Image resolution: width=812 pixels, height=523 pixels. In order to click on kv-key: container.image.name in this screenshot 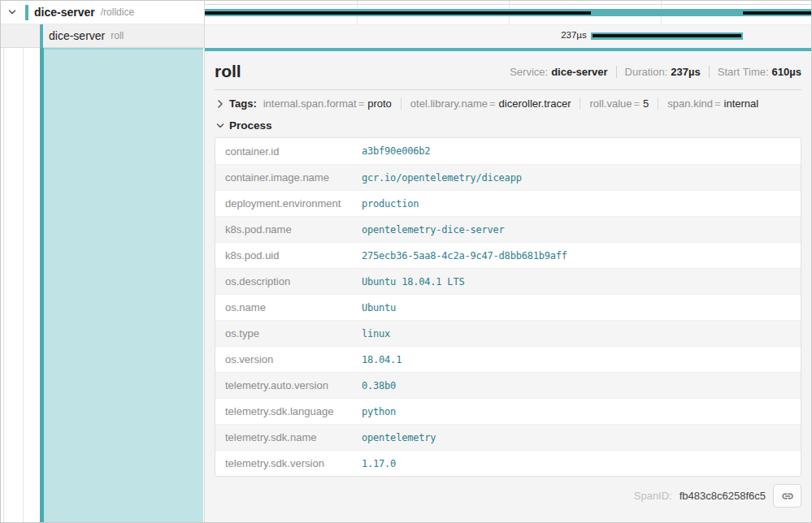, I will do `click(289, 177)`.